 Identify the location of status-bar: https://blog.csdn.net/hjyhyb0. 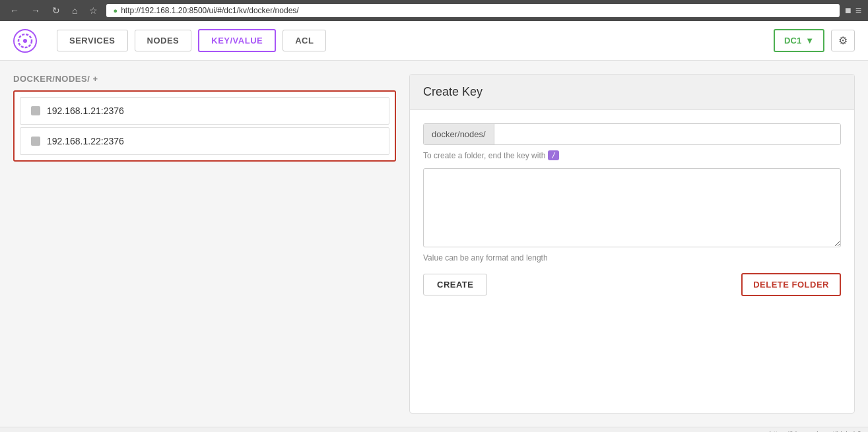
(434, 429).